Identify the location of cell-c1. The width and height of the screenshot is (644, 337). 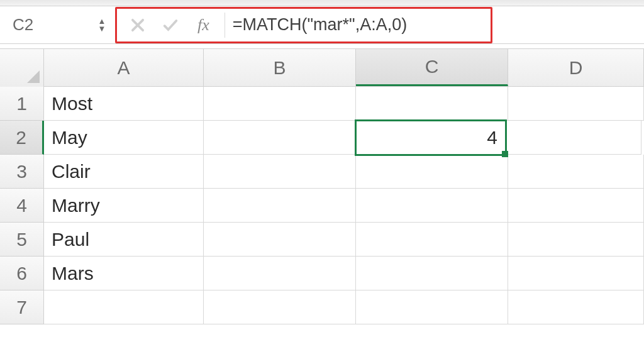
(432, 104).